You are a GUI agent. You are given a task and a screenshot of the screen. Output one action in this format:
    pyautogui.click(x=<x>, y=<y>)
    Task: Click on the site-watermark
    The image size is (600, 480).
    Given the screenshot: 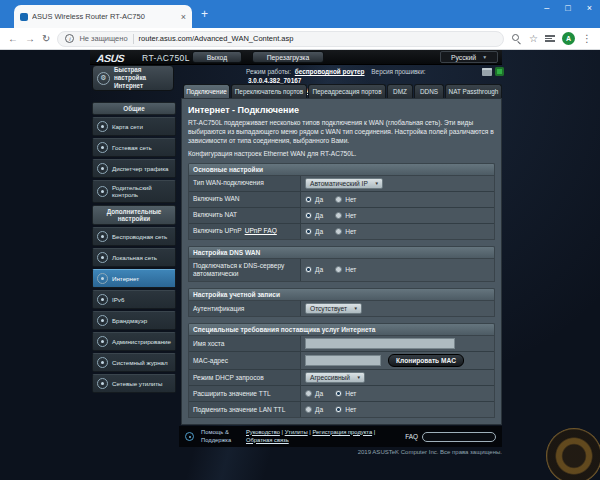 What is the action you would take?
    pyautogui.click(x=573, y=454)
    